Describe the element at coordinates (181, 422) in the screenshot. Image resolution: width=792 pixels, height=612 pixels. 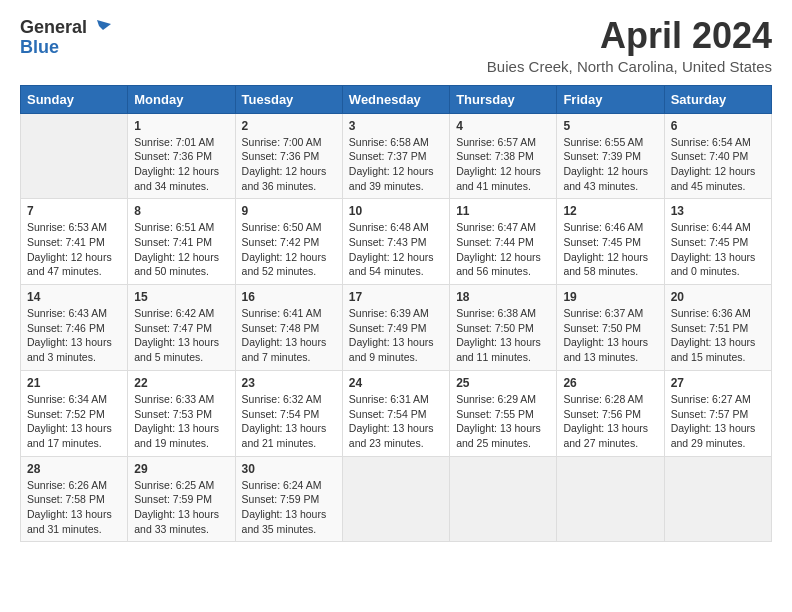
I see `day-info: Sunrise: 6:33 AMSunset: 7:53 PMDaylight:…` at that location.